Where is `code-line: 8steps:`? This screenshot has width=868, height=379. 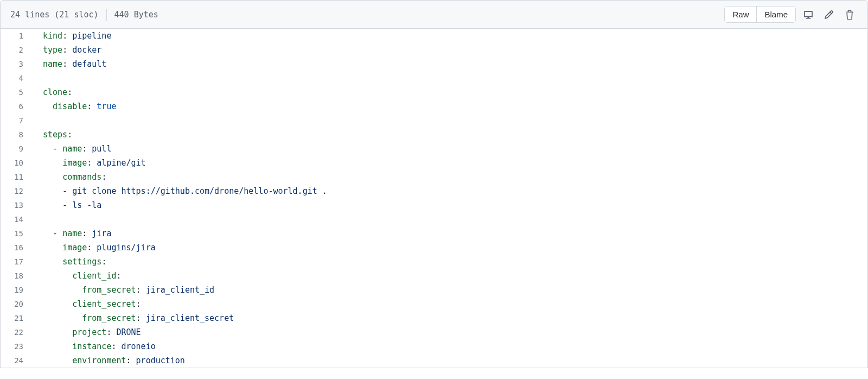 code-line: 8steps: is located at coordinates (434, 135).